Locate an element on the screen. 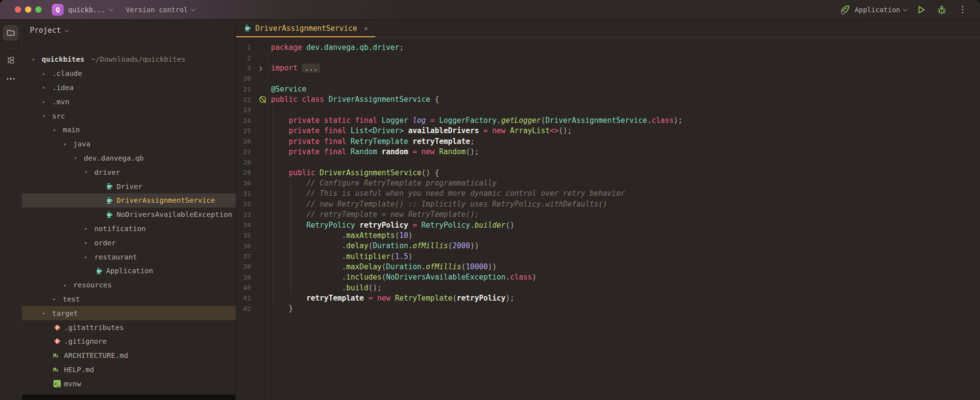 The image size is (980, 400). code-line-3: 3❯import ... is located at coordinates (608, 69).